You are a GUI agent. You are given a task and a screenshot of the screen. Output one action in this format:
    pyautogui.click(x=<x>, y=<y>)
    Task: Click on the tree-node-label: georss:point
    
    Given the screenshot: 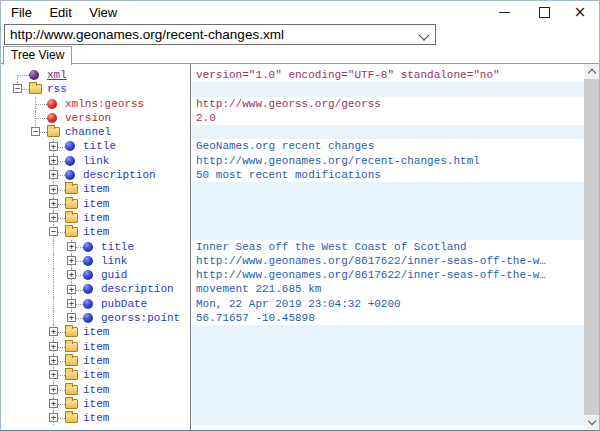 What is the action you would take?
    pyautogui.click(x=140, y=318)
    